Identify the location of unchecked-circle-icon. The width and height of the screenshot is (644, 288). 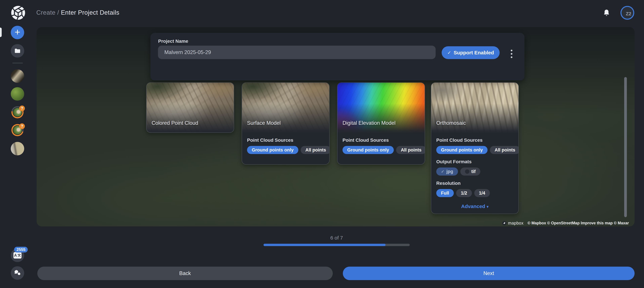
(467, 172).